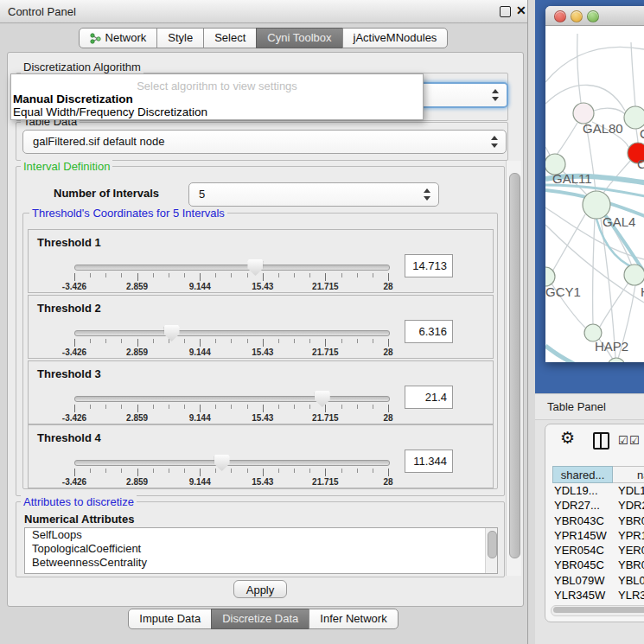 This screenshot has height=644, width=644. Describe the element at coordinates (560, 16) in the screenshot. I see `close-traffic-light-icon` at that location.